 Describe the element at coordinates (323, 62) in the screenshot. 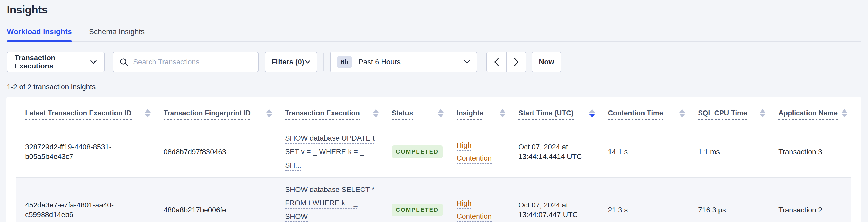

I see `toolbar-divider` at that location.